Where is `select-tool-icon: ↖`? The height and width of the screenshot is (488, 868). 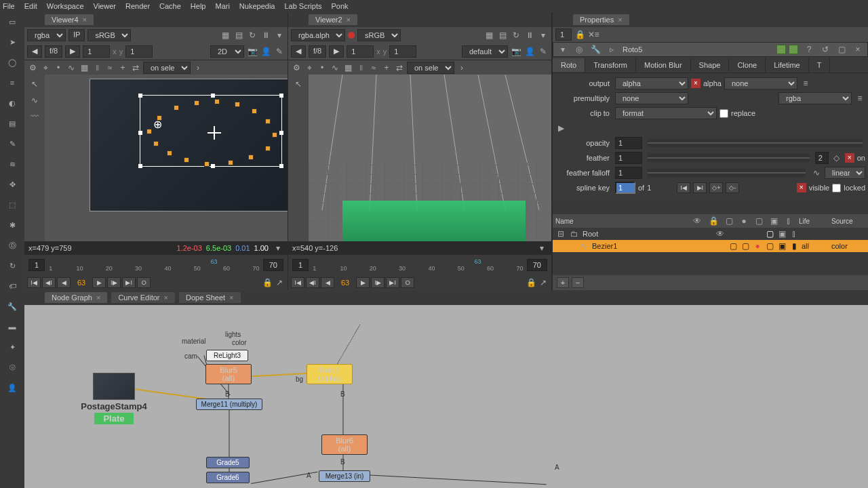
select-tool-icon: ↖ is located at coordinates (35, 84).